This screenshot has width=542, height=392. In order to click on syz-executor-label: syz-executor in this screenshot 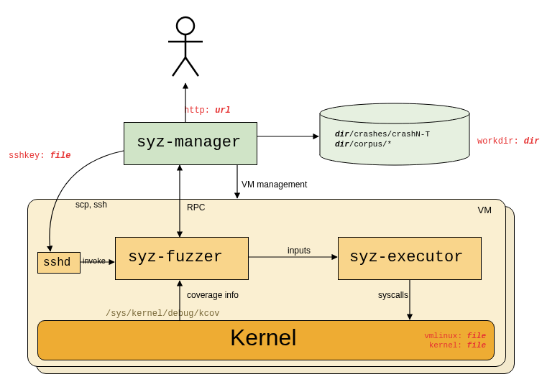, I will do `click(406, 257)`.